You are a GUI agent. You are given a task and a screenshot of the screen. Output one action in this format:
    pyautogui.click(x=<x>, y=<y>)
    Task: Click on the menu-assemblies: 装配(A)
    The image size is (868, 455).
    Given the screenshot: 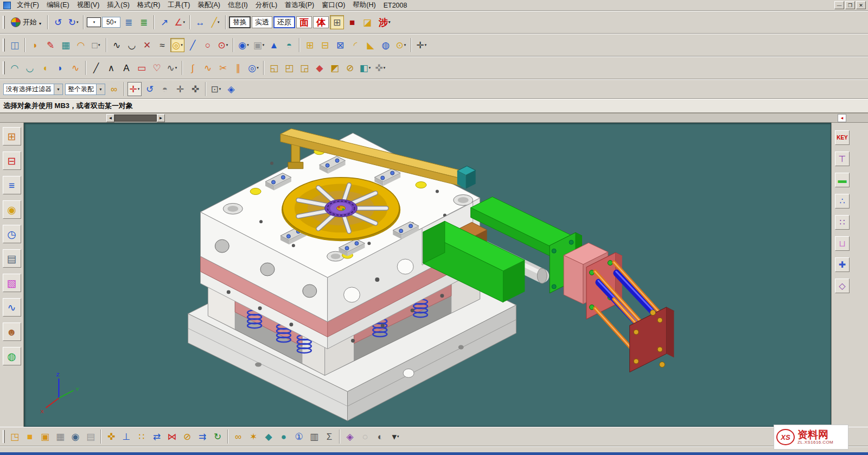 What is the action you would take?
    pyautogui.click(x=209, y=5)
    